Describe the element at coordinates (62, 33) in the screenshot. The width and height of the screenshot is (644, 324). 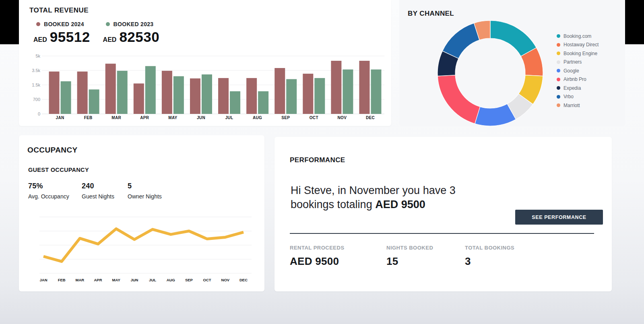
I see `booked-2024-summary: BOOKED 2024 AED 95512` at that location.